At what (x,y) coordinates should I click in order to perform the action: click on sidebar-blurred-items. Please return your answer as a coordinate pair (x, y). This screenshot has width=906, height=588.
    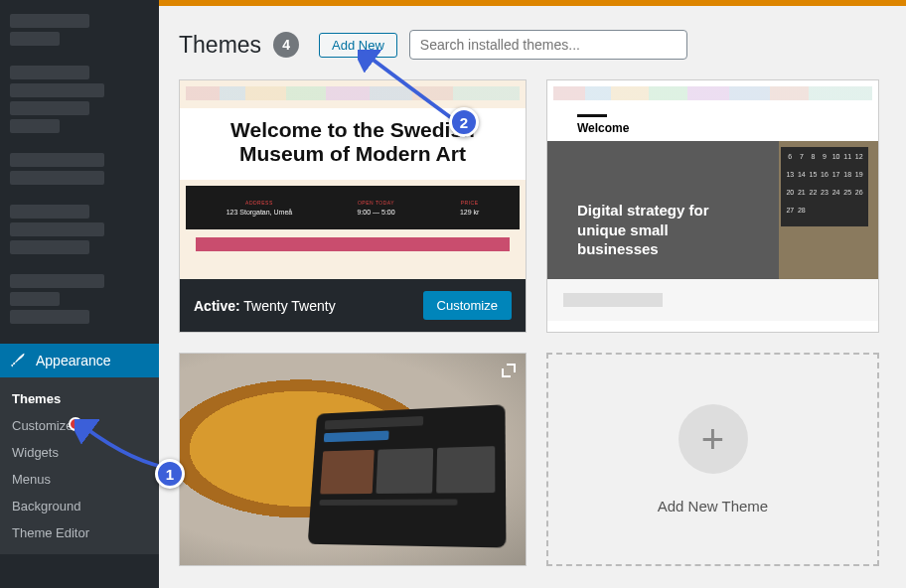
    Looking at the image, I should click on (79, 162).